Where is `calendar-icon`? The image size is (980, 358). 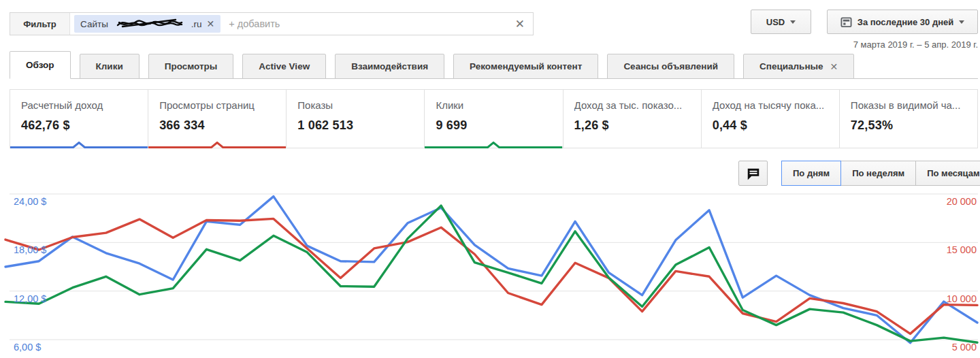 calendar-icon is located at coordinates (847, 22).